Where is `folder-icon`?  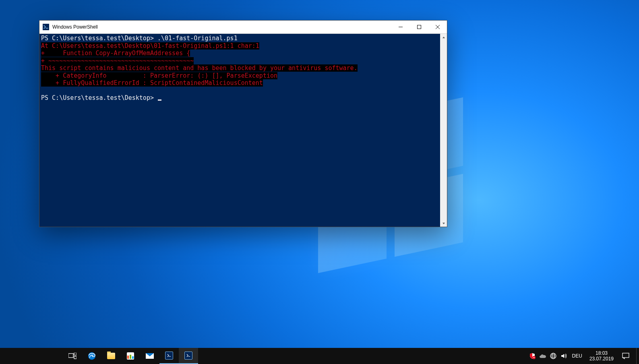
folder-icon is located at coordinates (111, 356).